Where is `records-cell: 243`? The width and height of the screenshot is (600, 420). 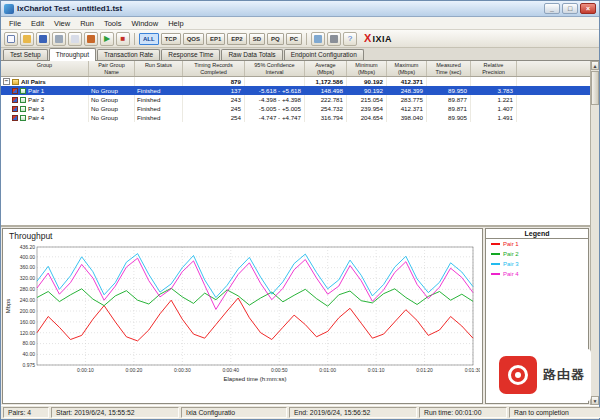 records-cell: 243 is located at coordinates (214, 100).